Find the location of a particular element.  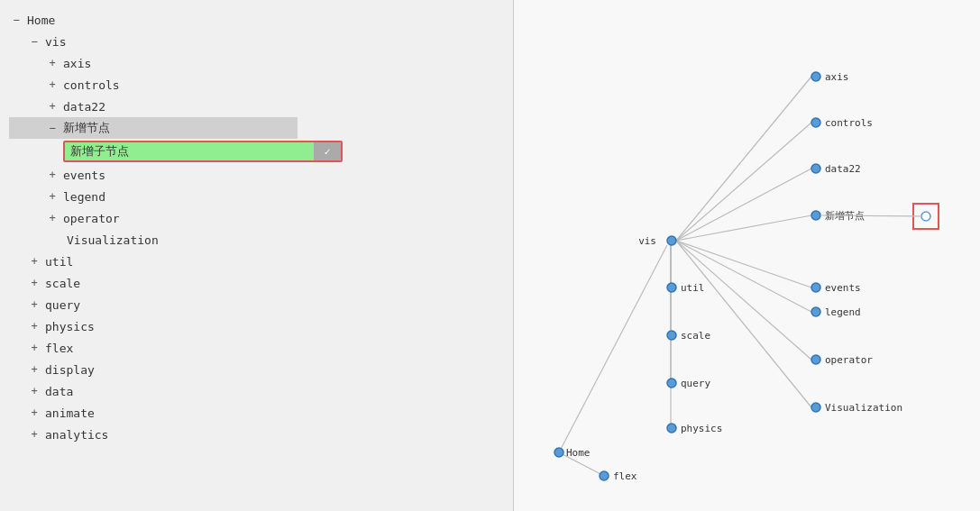

label-visualization: Visualization is located at coordinates (113, 240).